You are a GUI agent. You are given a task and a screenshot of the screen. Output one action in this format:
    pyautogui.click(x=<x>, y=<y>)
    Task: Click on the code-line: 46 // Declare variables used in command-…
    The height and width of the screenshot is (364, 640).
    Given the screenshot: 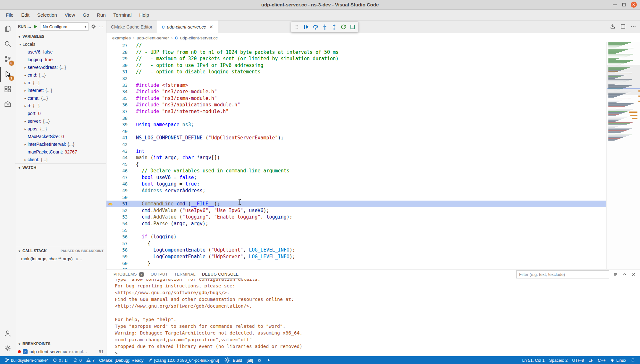 What is the action you would take?
    pyautogui.click(x=357, y=171)
    